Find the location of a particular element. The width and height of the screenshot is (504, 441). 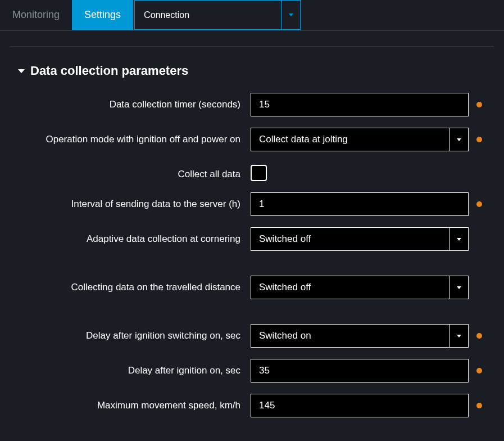

opmode-label: Operation mode with ignition off and pow… is located at coordinates (130, 137).